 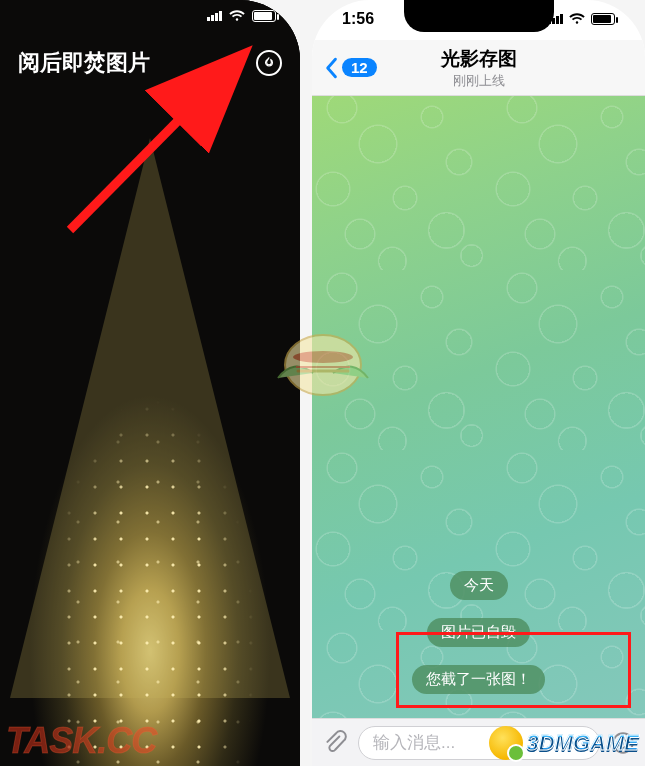 I want to click on viewer-title: 阅后即焚图片, so click(x=84, y=63).